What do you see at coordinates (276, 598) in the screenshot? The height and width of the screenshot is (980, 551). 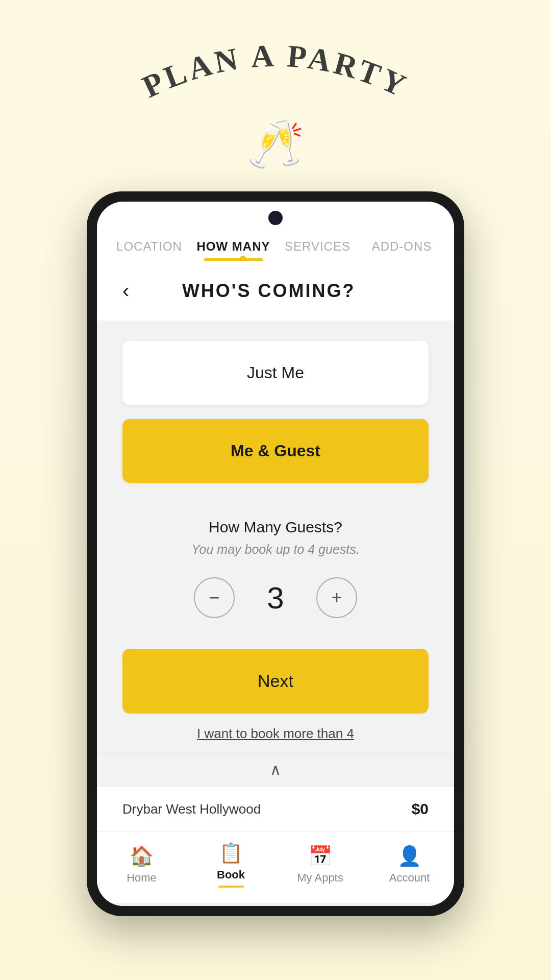 I see `guests-counter: − 3 +` at bounding box center [276, 598].